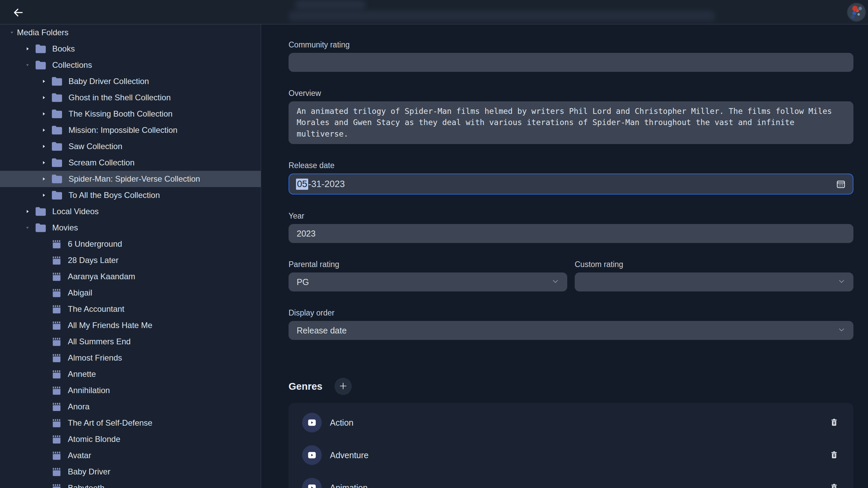 The width and height of the screenshot is (868, 488). I want to click on genres-list-card: Action Adventure Animation, so click(571, 445).